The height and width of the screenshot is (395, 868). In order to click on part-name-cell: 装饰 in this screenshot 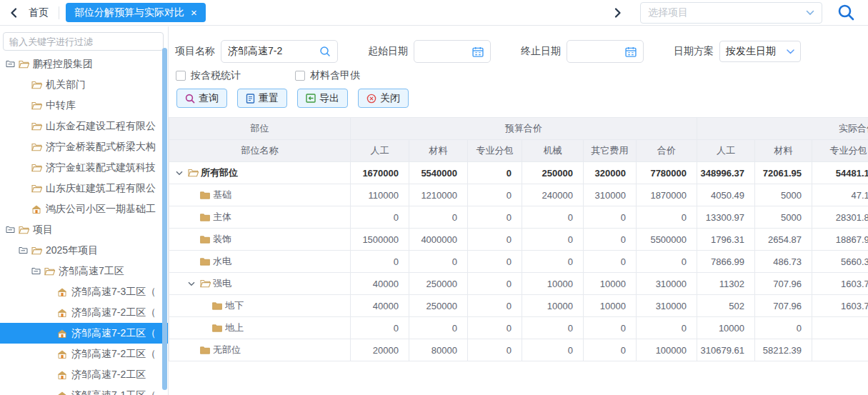, I will do `click(260, 240)`.